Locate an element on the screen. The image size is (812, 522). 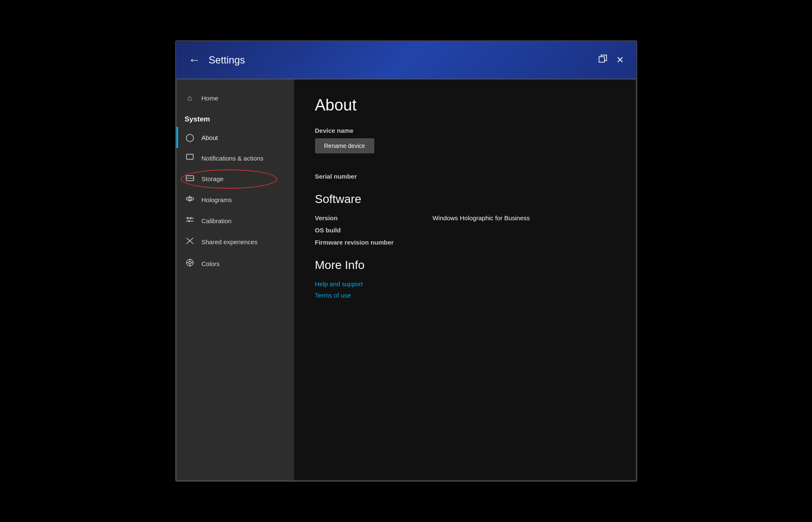
calibration-icon is located at coordinates (190, 221).